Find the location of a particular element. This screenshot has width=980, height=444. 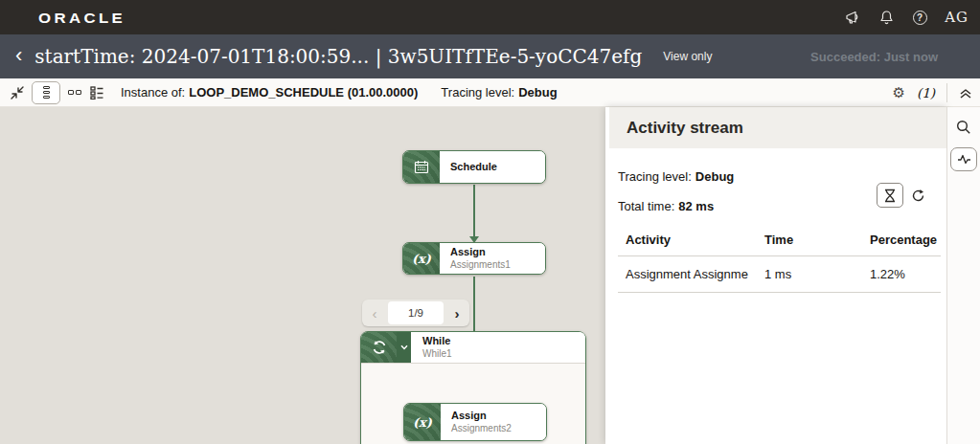

layout-horizontal-button is located at coordinates (75, 93).